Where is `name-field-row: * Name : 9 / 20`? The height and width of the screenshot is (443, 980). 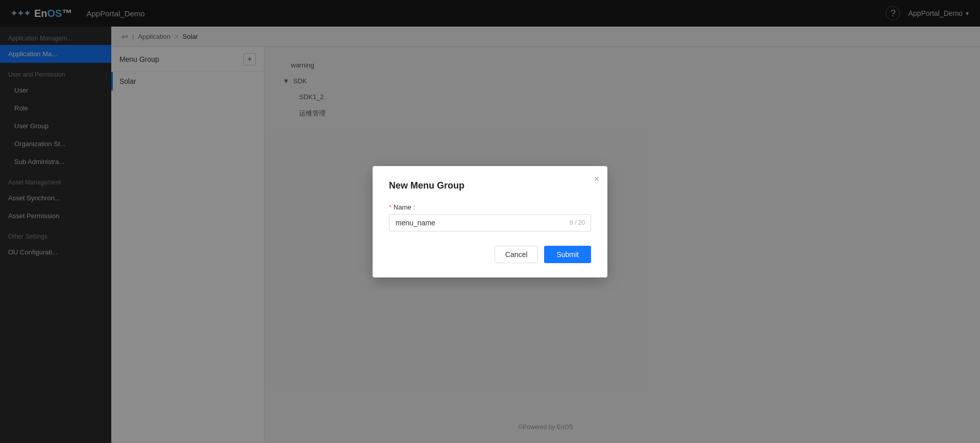
name-field-row: * Name : 9 / 20 is located at coordinates (490, 218).